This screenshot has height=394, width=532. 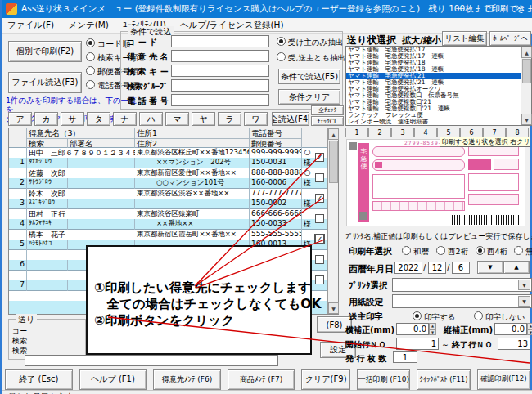 I want to click on list-item-selected: ヤマト運輸 宅急便発払'21, so click(x=439, y=76).